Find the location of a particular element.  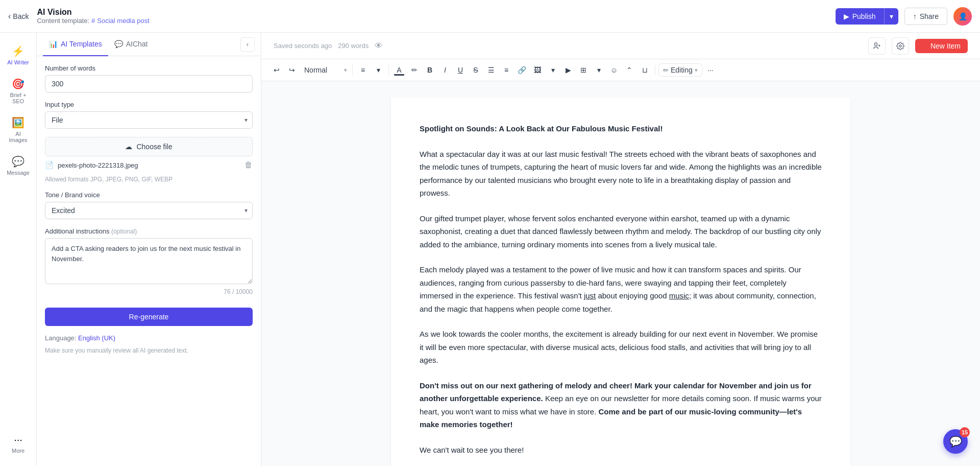

highlight-button: ✏ is located at coordinates (414, 70).